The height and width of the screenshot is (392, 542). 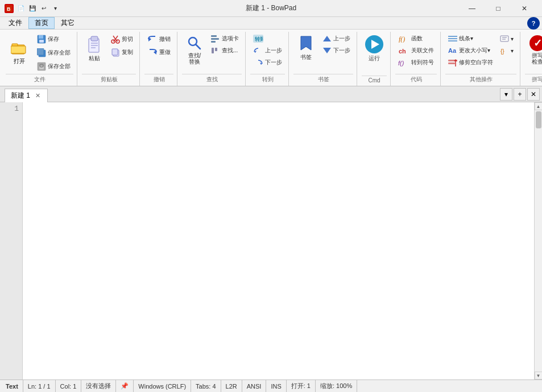 I want to click on fontsize-button: Aa 更改大小写▾, so click(x=471, y=51).